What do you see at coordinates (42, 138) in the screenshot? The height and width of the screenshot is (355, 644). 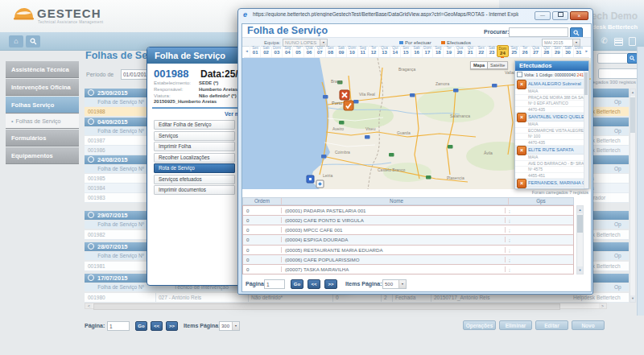 I see `sidebar-item-formularios: Formulários` at bounding box center [42, 138].